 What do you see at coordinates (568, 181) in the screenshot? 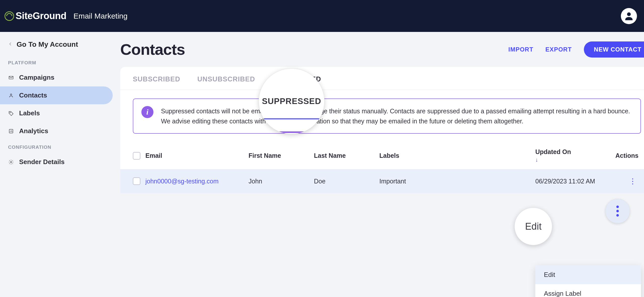
I see `cell-updated-on: 06/29/2023 11:02 AM` at bounding box center [568, 181].